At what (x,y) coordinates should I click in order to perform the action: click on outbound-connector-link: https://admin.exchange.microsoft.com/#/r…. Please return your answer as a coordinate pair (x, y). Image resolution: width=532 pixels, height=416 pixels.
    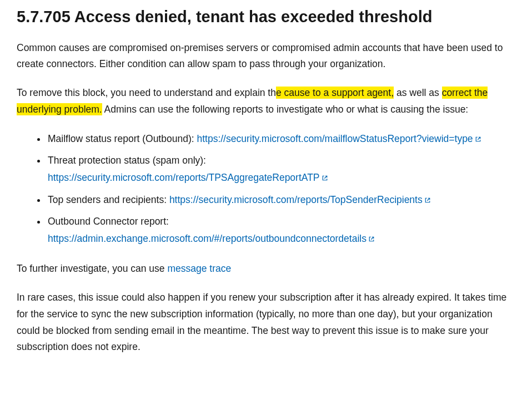
    Looking at the image, I should click on (211, 239).